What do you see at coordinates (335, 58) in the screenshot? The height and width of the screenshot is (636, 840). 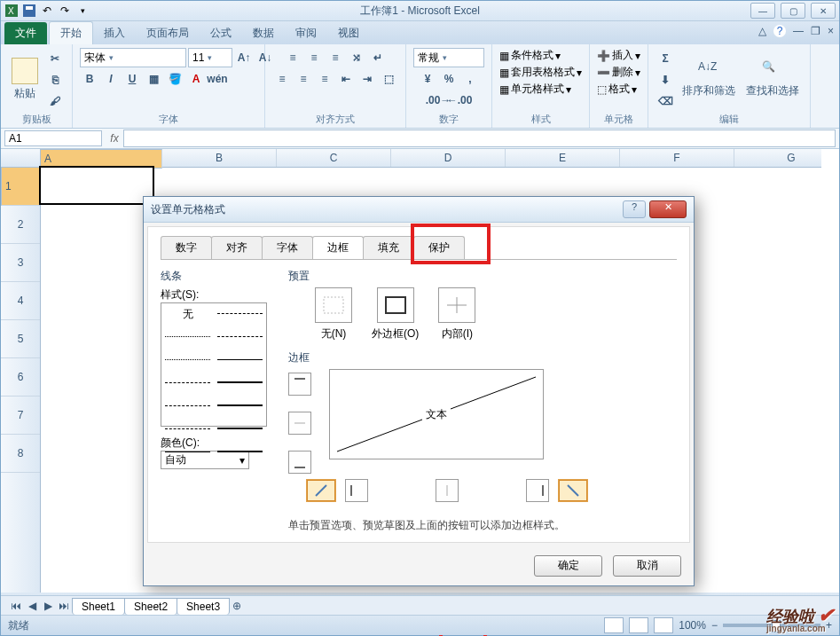 I see `align-bottom-icon: ≡` at bounding box center [335, 58].